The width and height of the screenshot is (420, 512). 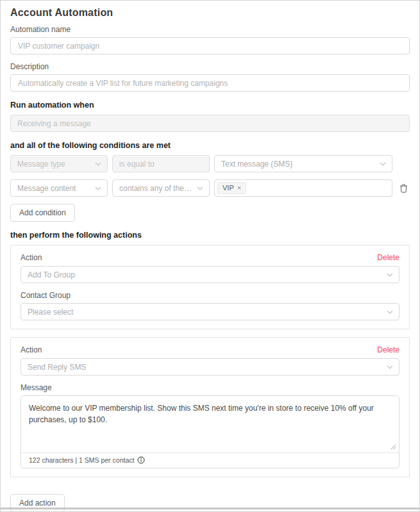 What do you see at coordinates (210, 311) in the screenshot?
I see `contact-group-select: Please select` at bounding box center [210, 311].